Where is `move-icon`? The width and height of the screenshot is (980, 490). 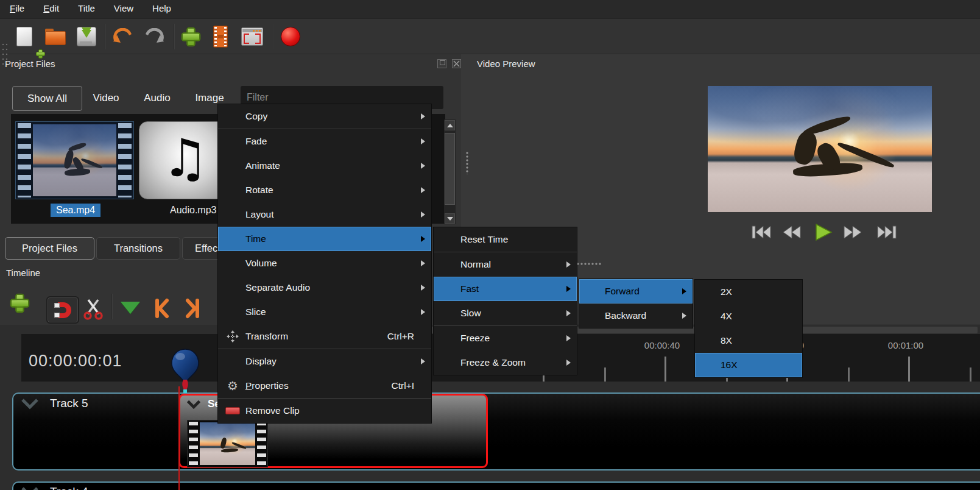
move-icon is located at coordinates (233, 336).